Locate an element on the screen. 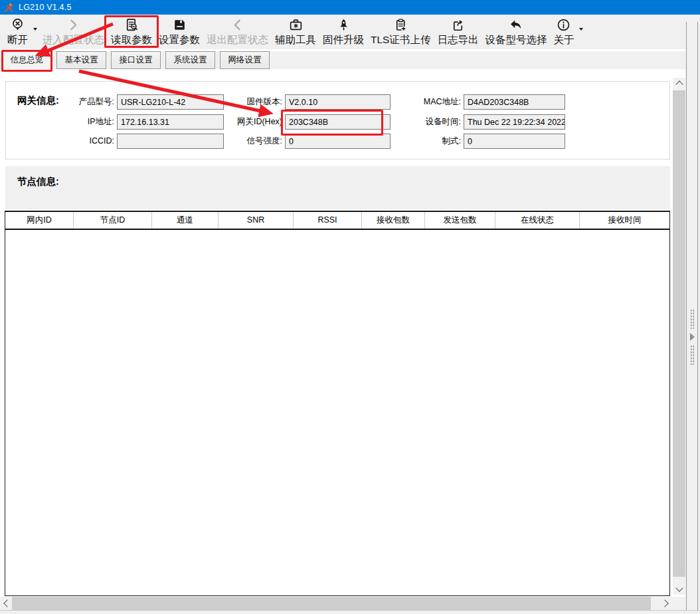  device-time-input is located at coordinates (514, 122).